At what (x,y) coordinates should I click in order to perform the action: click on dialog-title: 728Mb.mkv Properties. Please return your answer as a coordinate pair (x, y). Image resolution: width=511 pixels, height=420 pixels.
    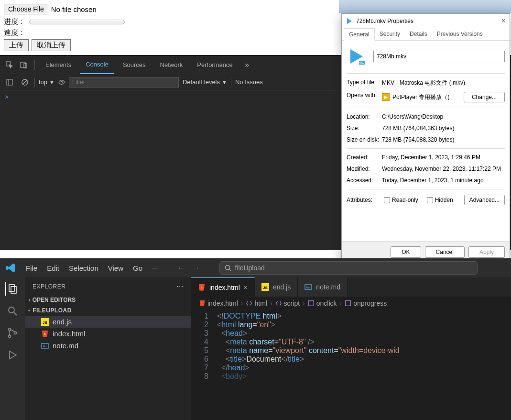
    Looking at the image, I should click on (385, 21).